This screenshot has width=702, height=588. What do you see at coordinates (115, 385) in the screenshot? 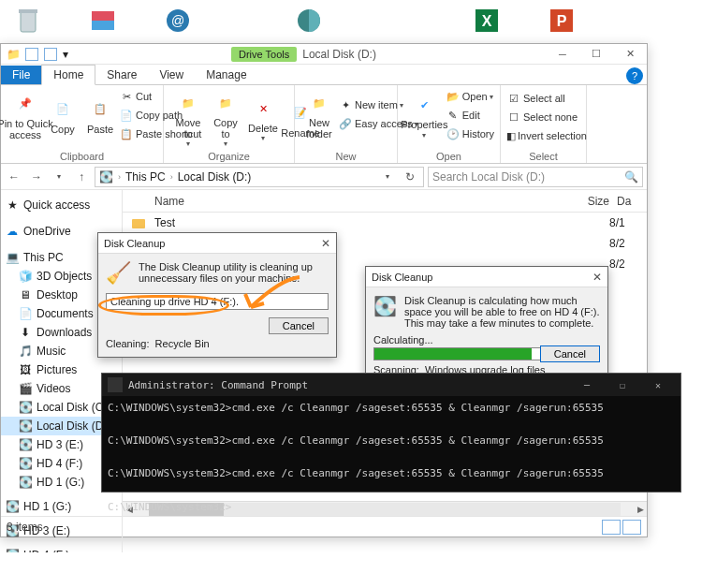
I see `cmd-icon` at bounding box center [115, 385].